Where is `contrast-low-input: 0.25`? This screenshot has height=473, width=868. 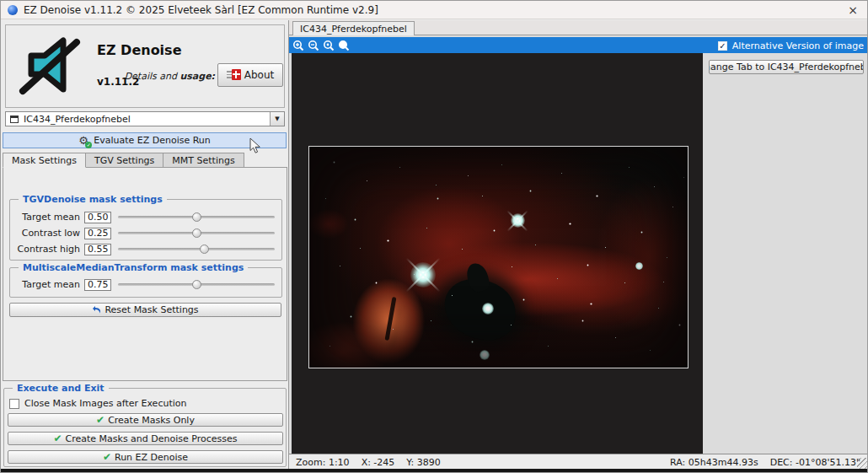
contrast-low-input: 0.25 is located at coordinates (98, 234).